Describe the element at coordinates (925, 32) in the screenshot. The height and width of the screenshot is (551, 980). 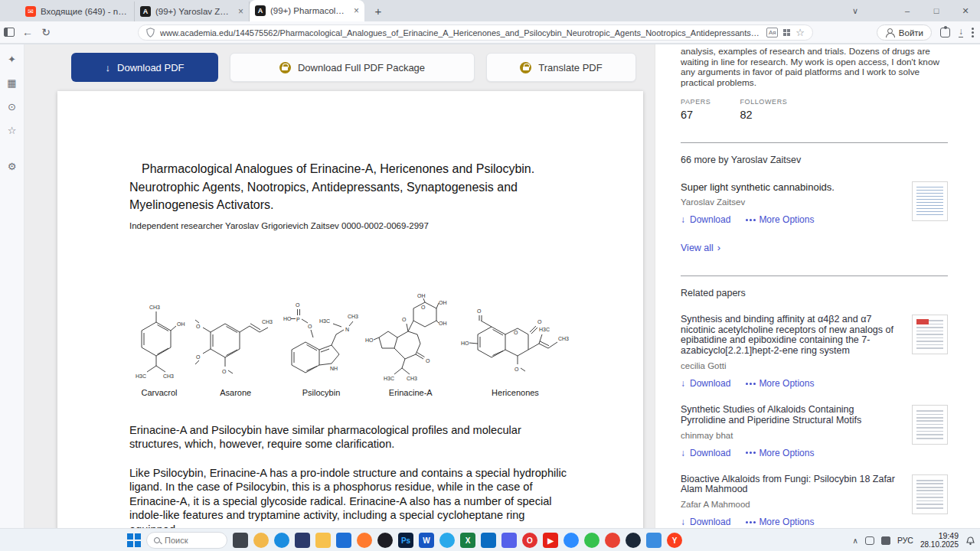
I see `toolbar-right: Войти ↓` at that location.